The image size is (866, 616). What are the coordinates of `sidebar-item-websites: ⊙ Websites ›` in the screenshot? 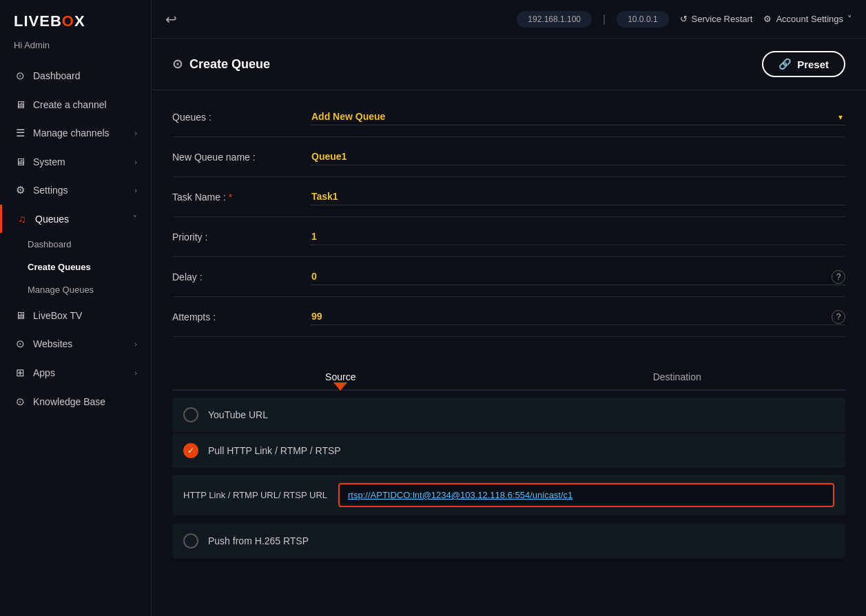 It's located at (76, 344).